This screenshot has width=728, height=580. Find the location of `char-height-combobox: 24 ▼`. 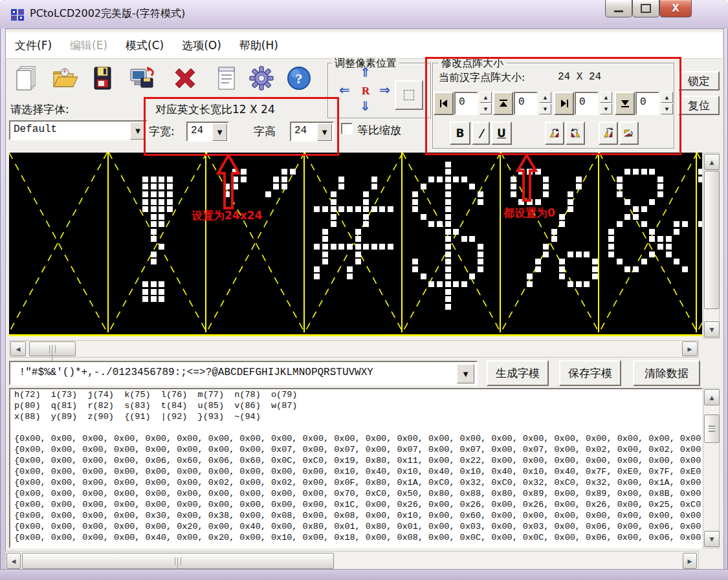

char-height-combobox: 24 ▼ is located at coordinates (312, 132).